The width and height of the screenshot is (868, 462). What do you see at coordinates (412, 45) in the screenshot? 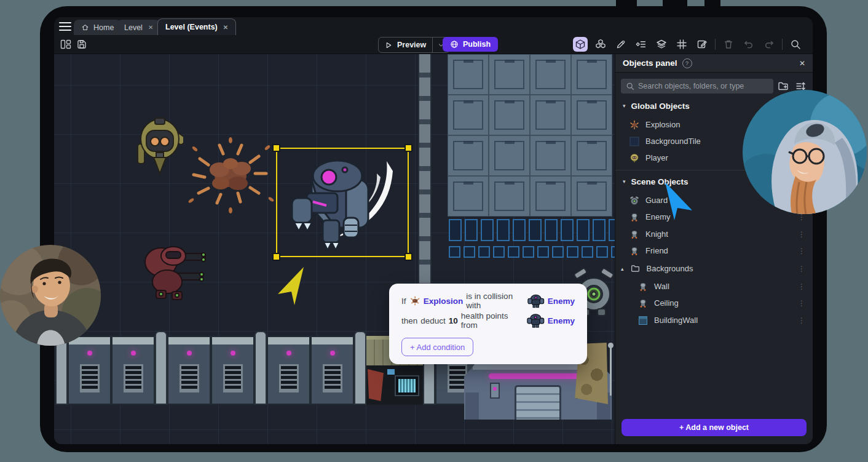
I see `preview-label: Preview` at bounding box center [412, 45].